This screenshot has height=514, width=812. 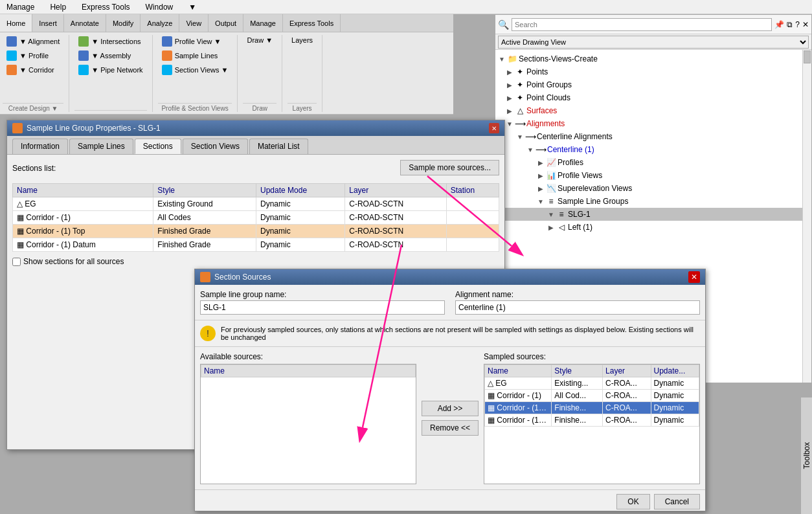 I want to click on tree-item-point-clouds: ▶ ✦ Point Clouds, so click(x=653, y=98).